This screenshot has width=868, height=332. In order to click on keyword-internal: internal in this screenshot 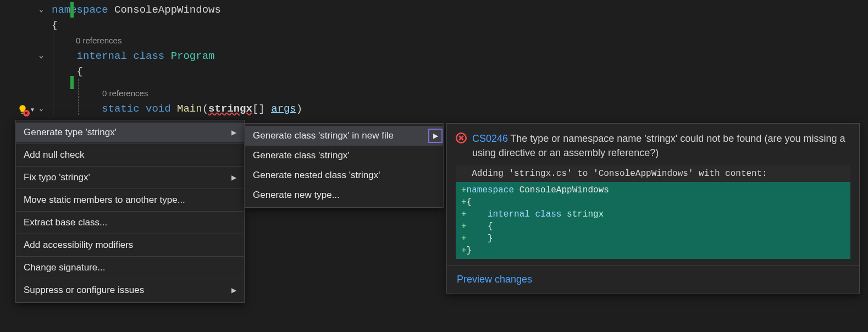, I will do `click(102, 56)`.